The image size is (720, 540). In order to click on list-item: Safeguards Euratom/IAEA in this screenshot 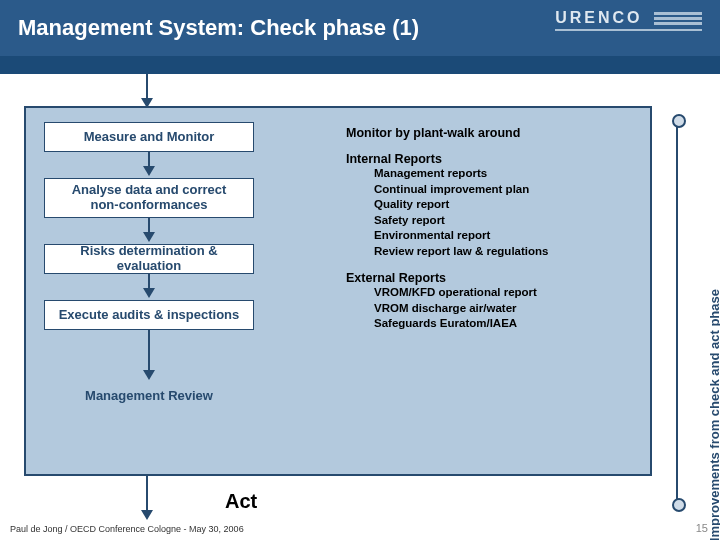, I will do `click(500, 324)`.